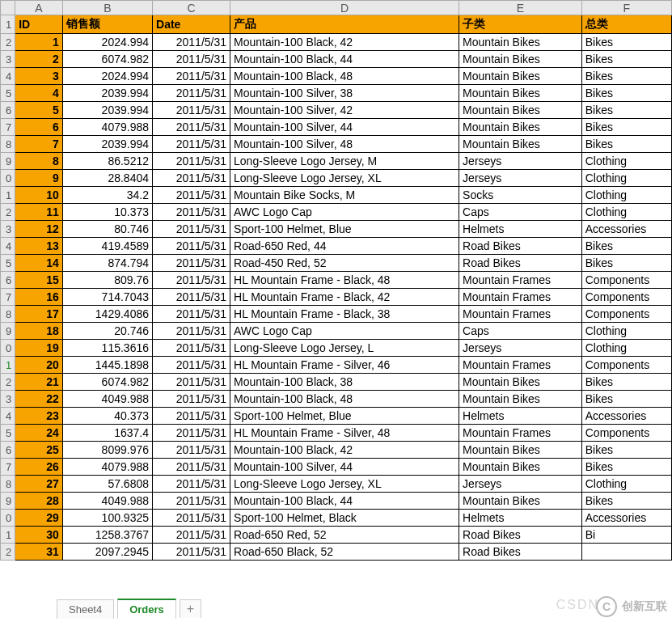 The height and width of the screenshot is (622, 672). What do you see at coordinates (107, 314) in the screenshot?
I see `cell-sales: 1429.4086` at bounding box center [107, 314].